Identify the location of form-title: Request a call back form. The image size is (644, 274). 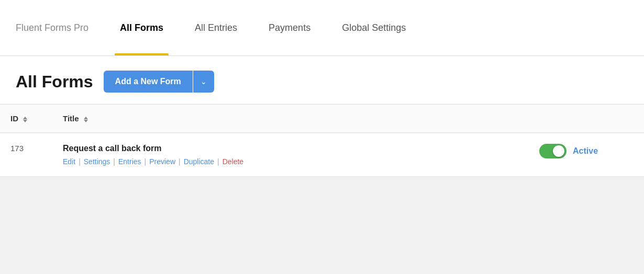
(291, 149).